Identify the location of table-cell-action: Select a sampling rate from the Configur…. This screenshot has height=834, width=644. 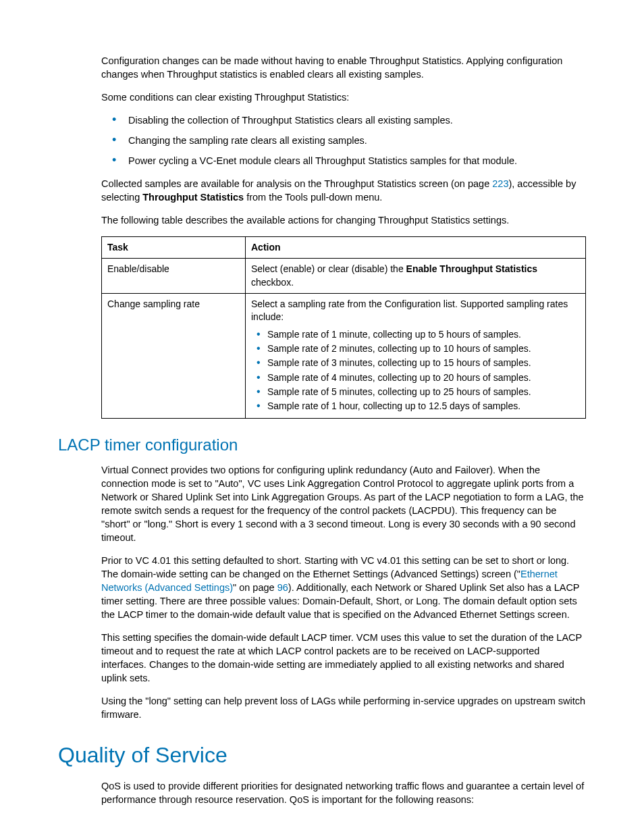
(416, 356).